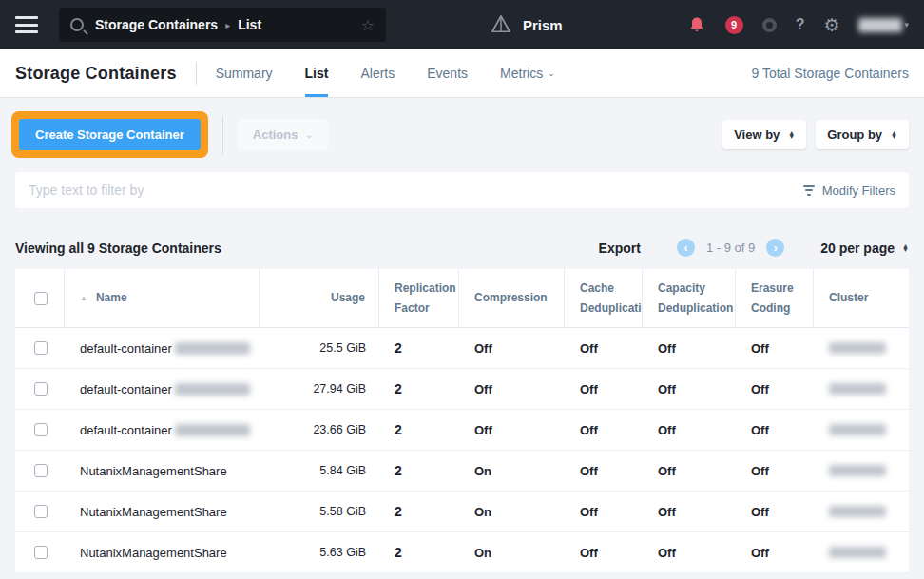  I want to click on cell-usage: 25.5 GiB, so click(319, 348).